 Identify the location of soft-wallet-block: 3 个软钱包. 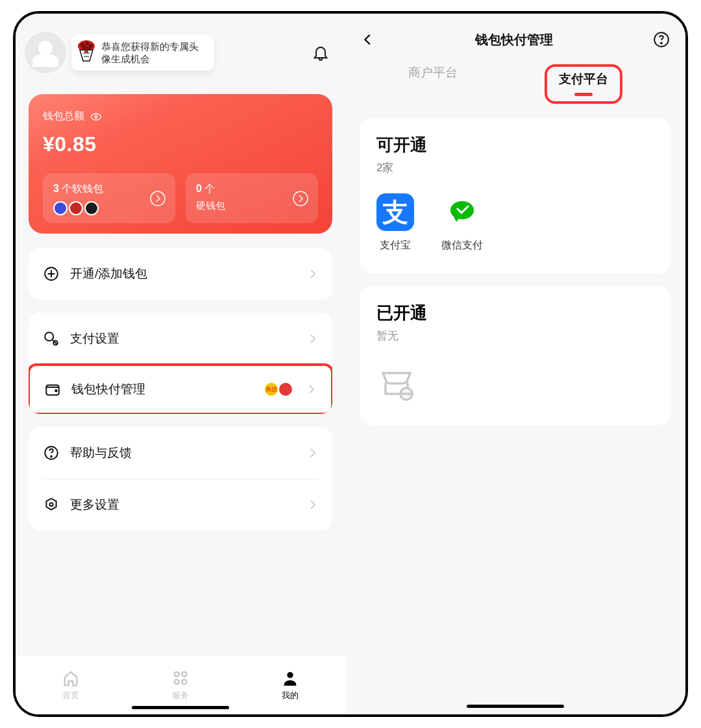
(109, 199).